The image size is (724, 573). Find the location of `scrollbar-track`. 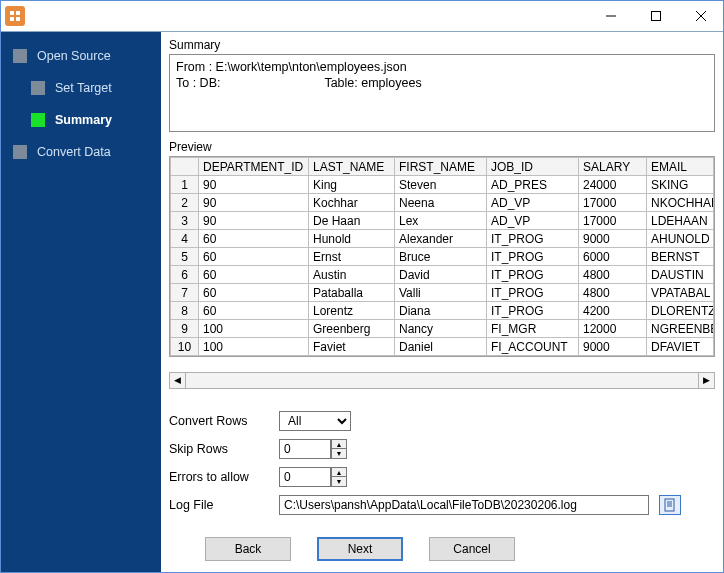

scrollbar-track is located at coordinates (442, 380).